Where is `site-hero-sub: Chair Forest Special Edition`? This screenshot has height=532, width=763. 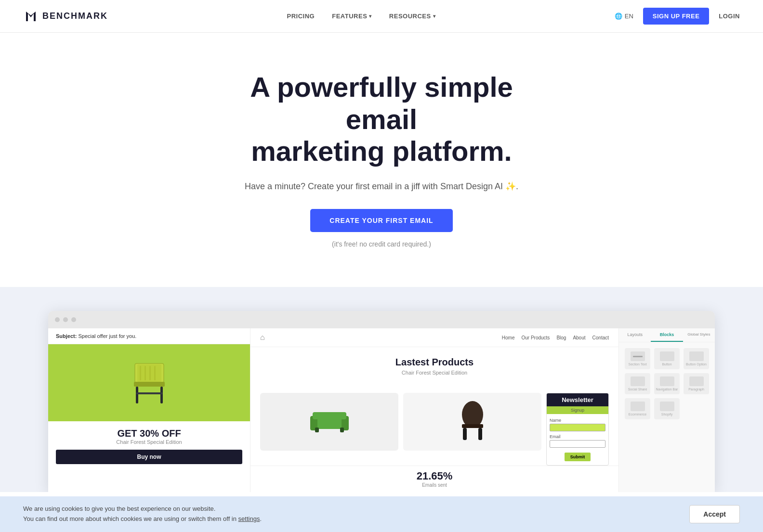
site-hero-sub: Chair Forest Special Edition is located at coordinates (434, 373).